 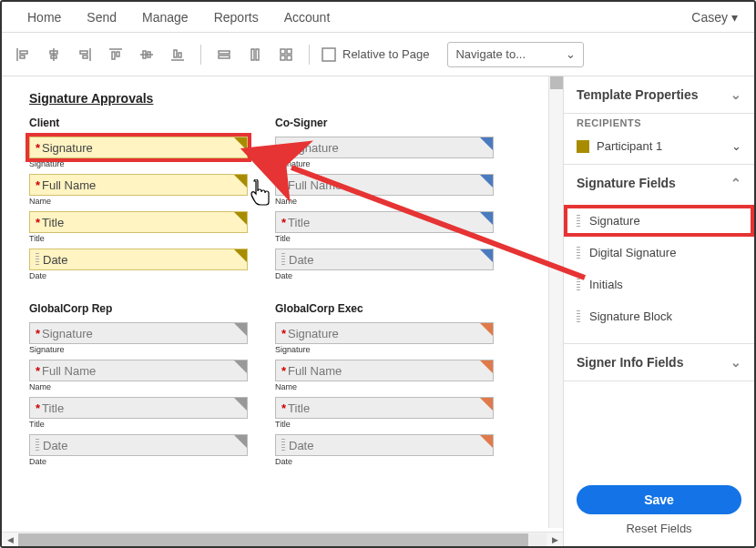 What do you see at coordinates (659, 149) in the screenshot?
I see `recipient-participant-1: Participant 1 ⌄` at bounding box center [659, 149].